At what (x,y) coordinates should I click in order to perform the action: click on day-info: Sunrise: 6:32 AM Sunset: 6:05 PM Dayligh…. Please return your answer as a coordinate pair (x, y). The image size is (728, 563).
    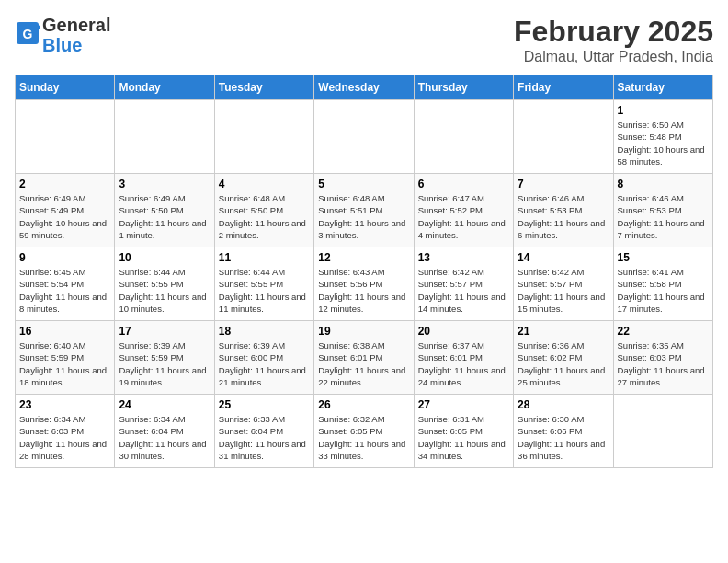
    Looking at the image, I should click on (364, 438).